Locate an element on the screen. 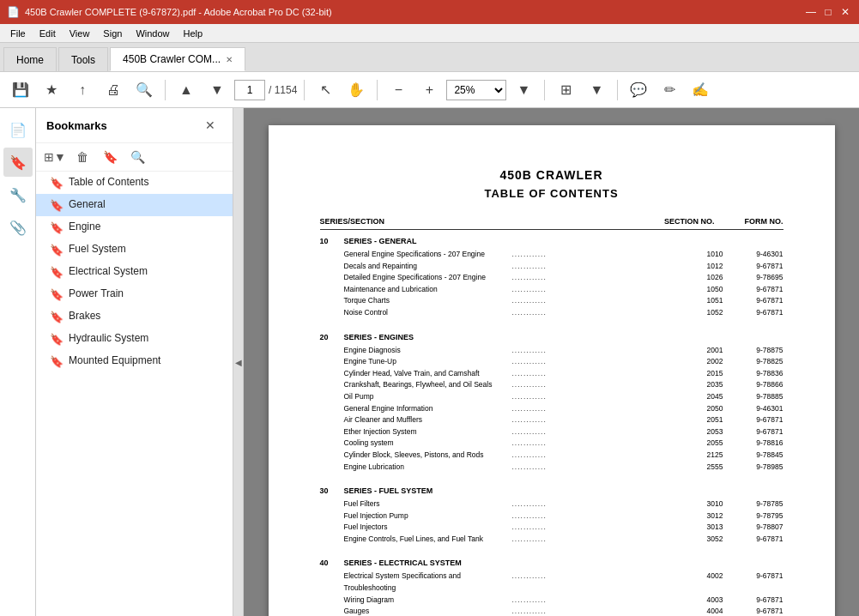 The width and height of the screenshot is (859, 616). sign-button: ✍ is located at coordinates (700, 90).